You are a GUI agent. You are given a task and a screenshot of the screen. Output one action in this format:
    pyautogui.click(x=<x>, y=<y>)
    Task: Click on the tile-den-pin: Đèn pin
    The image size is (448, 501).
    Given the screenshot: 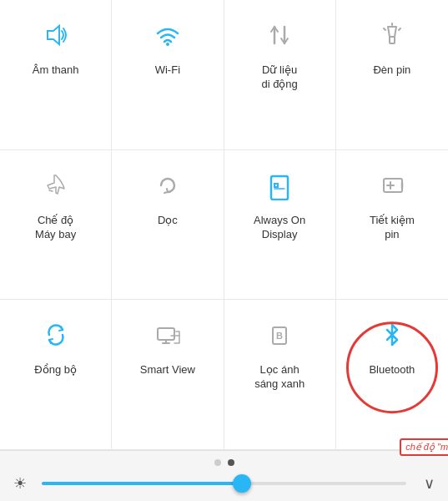 What is the action you would take?
    pyautogui.click(x=392, y=75)
    